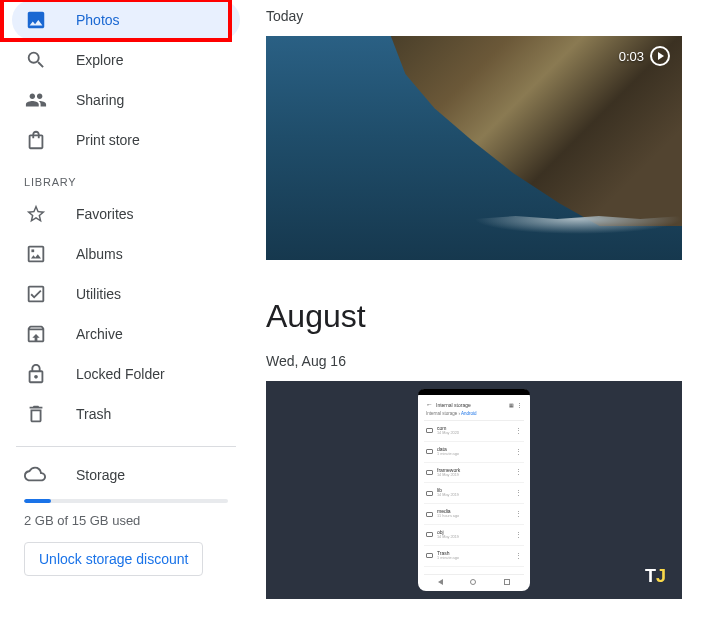  I want to click on phone-header: ← Internal storage ▦ ⋮, so click(474, 405).